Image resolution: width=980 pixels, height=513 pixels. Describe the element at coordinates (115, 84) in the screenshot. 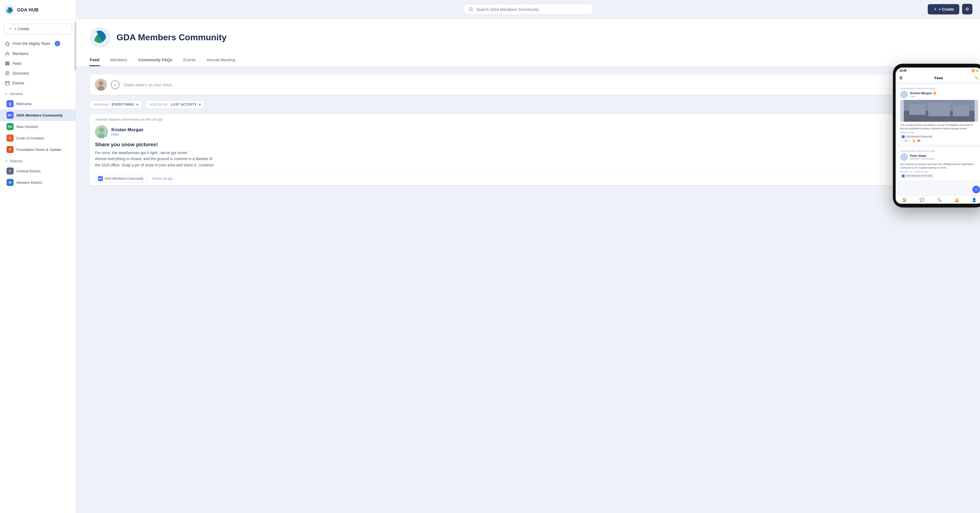

I see `composer-plus-icon: ＋` at that location.